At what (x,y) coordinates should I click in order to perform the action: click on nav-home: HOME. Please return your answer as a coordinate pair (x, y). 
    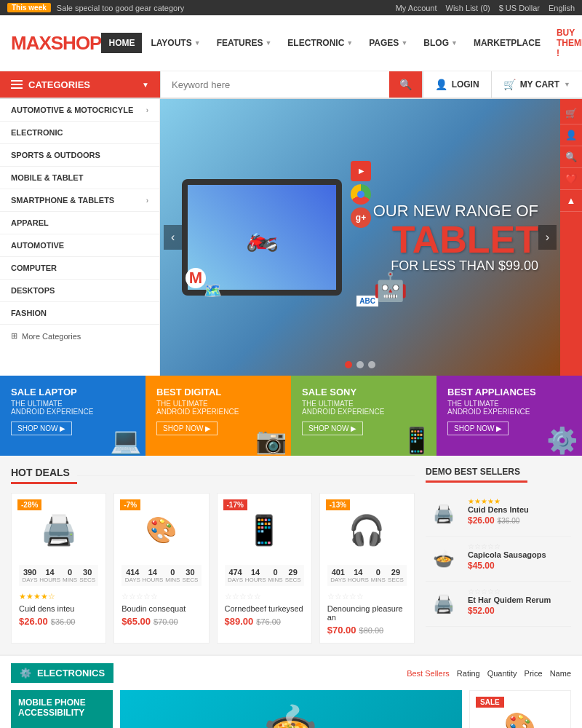
    Looking at the image, I should click on (121, 43).